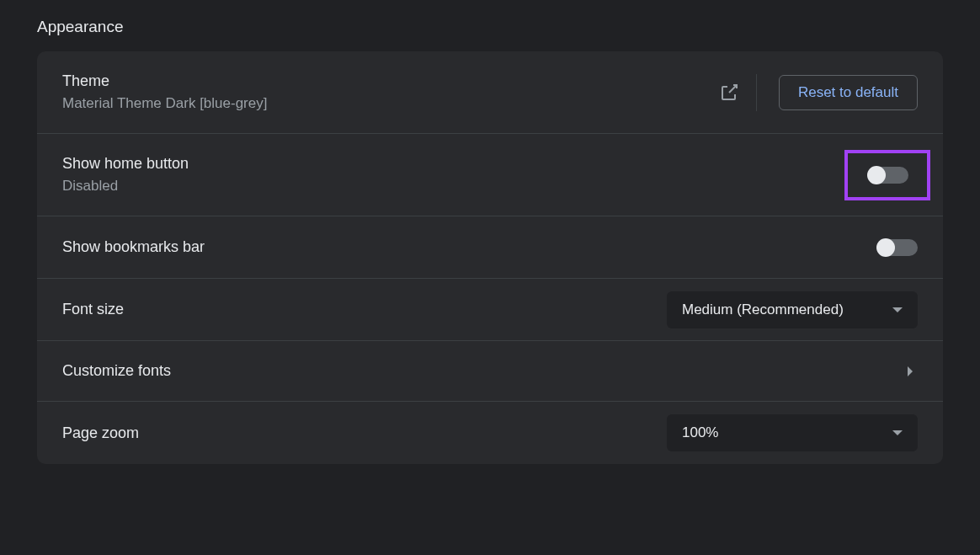 This screenshot has height=555, width=980. Describe the element at coordinates (700, 433) in the screenshot. I see `page-zoom-value: 100%` at that location.